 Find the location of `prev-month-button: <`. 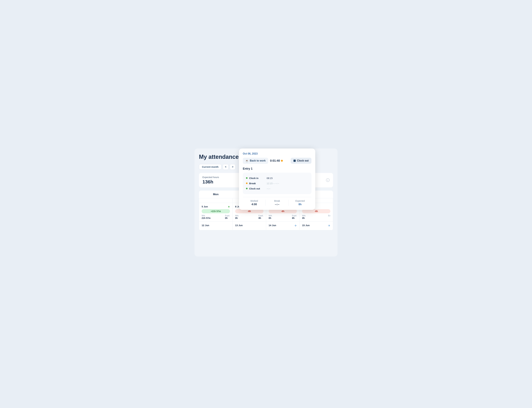

prev-month-button: < is located at coordinates (226, 167).